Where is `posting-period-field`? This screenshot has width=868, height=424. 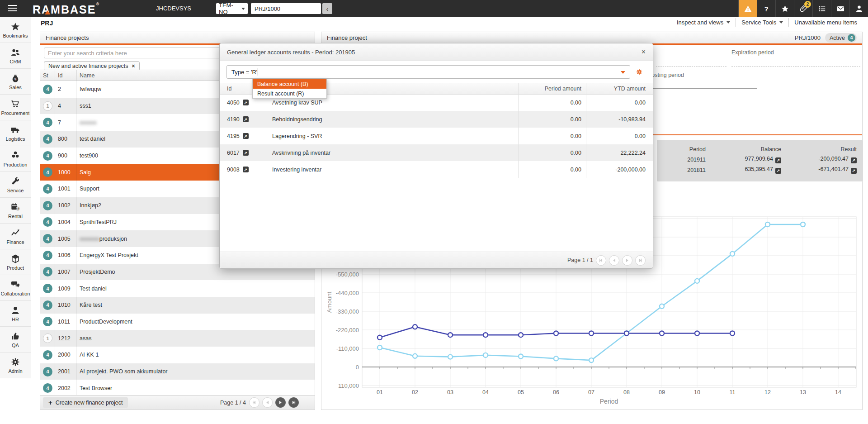 posting-period-field is located at coordinates (703, 89).